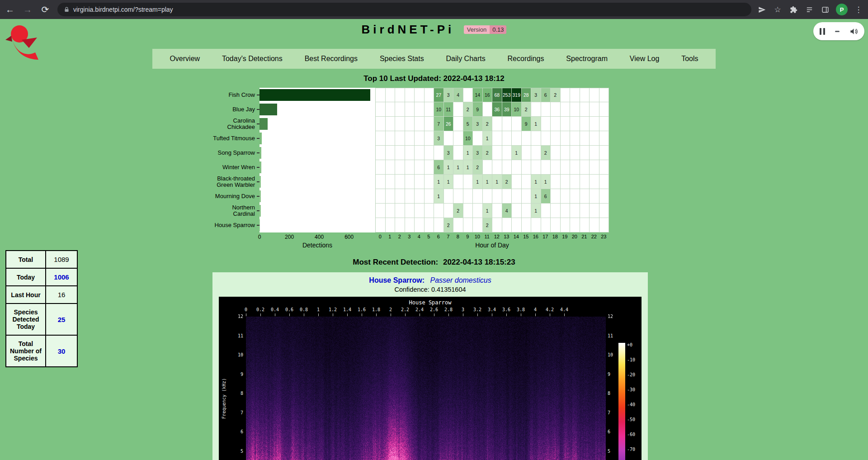  What do you see at coordinates (498, 30) in the screenshot?
I see `version-value: 0.13` at bounding box center [498, 30].